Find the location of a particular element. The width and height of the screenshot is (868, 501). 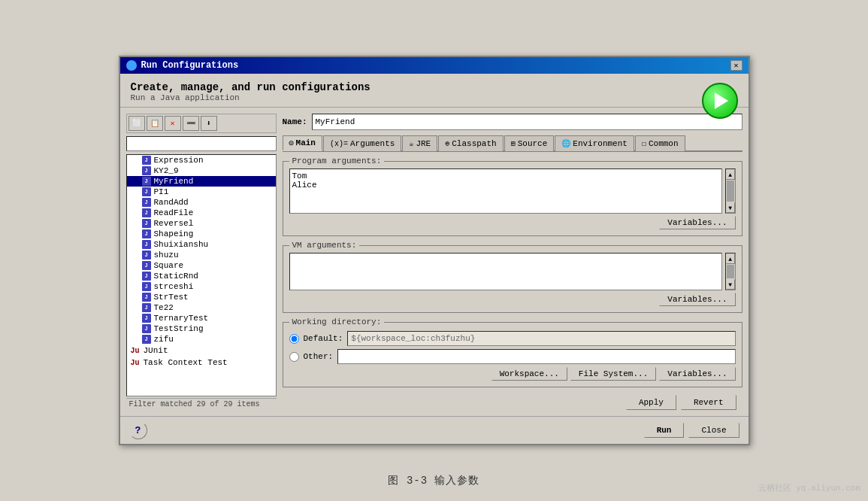

prog-args-scrollbar: ▲ ▼ is located at coordinates (730, 191).